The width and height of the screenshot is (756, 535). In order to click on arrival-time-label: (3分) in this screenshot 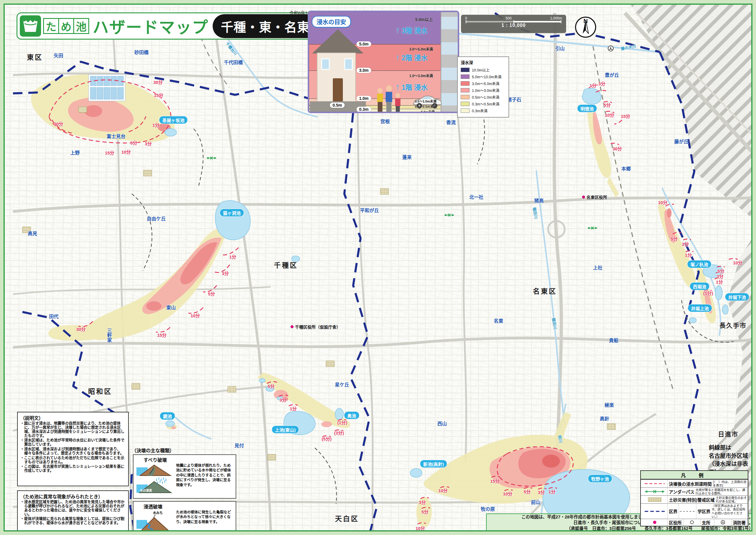, I will do `click(339, 433)`.